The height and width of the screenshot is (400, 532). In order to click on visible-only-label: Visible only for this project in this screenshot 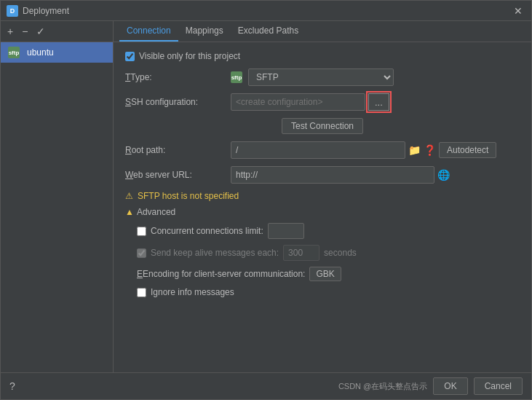, I will do `click(189, 56)`.